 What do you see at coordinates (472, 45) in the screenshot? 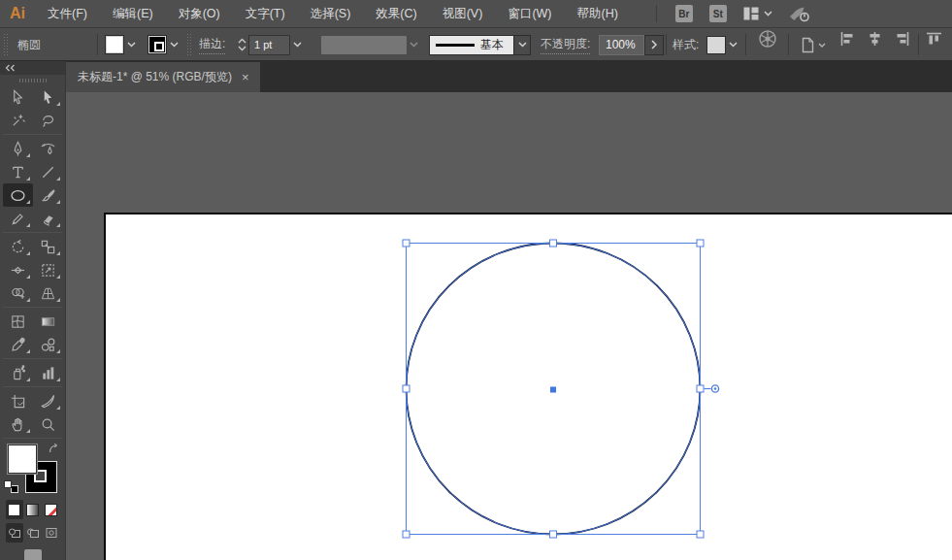
I see `brush-definition-dropdown: 基本` at bounding box center [472, 45].